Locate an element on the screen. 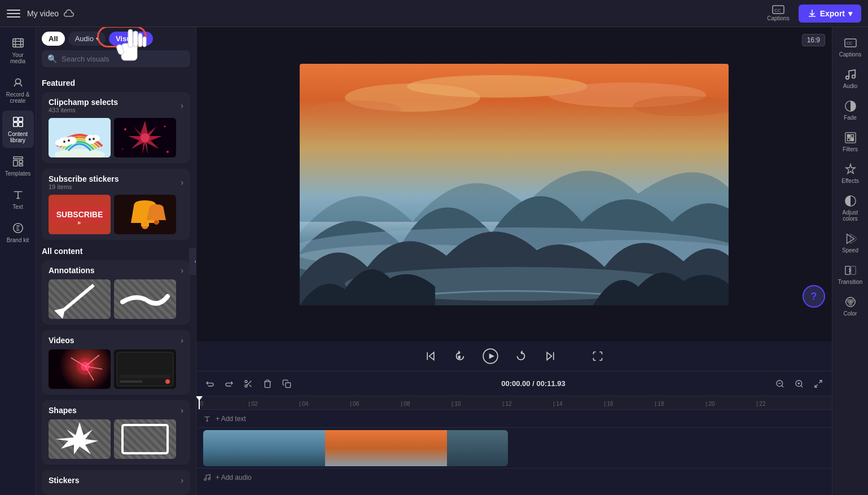 The height and width of the screenshot is (495, 868). fit-timeline-button is located at coordinates (818, 384).